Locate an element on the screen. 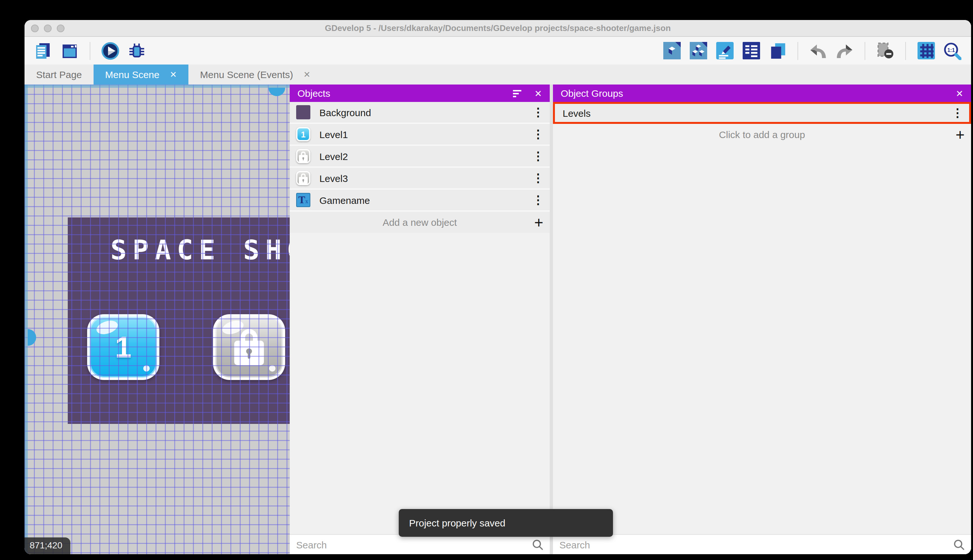  tab-menu-scene-events: Menu Scene (Events) ✕ is located at coordinates (255, 75).